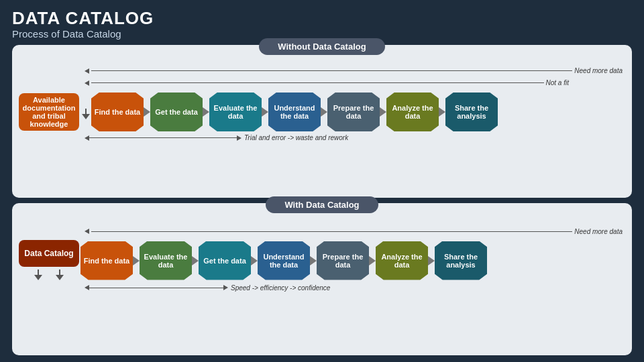  What do you see at coordinates (600, 71) in the screenshot?
I see `feedback1-label: Need more data` at bounding box center [600, 71].